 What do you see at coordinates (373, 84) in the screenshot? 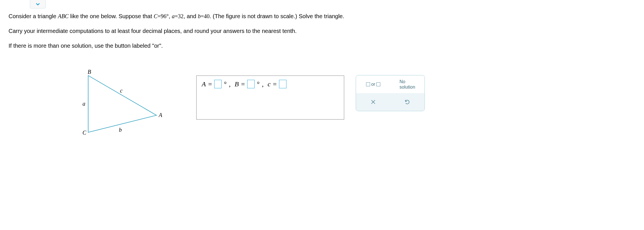
I see `or-label: or` at bounding box center [373, 84].